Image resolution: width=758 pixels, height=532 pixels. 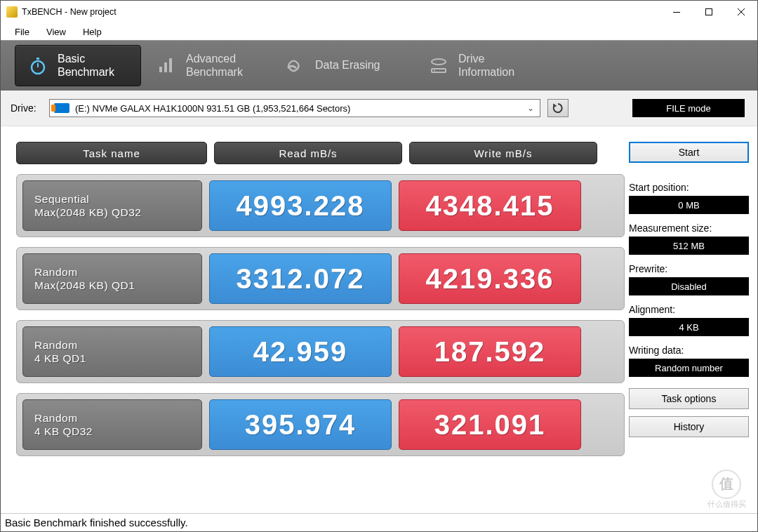 I want to click on refresh-icon, so click(x=558, y=108).